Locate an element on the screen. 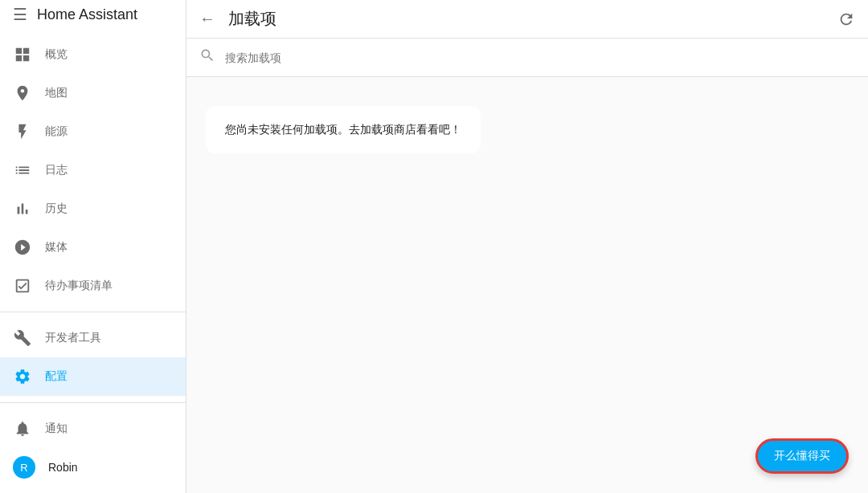 The width and height of the screenshot is (868, 493). avatar: R is located at coordinates (24, 467).